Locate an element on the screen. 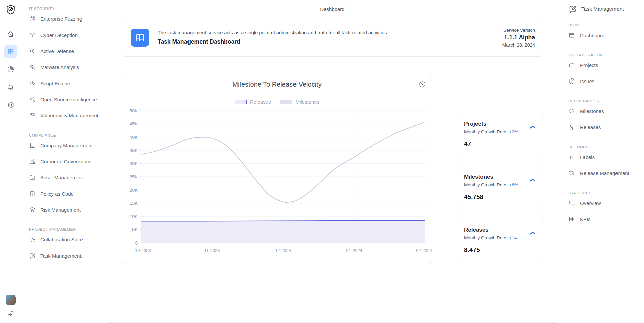  rs-item-label: Release Management is located at coordinates (604, 173).